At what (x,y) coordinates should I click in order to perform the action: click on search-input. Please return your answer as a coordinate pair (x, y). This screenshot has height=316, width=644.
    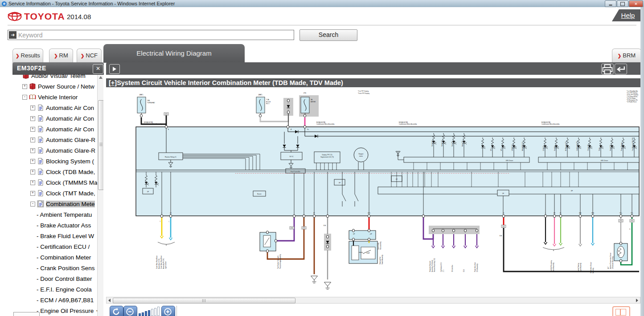
    Looking at the image, I should click on (155, 35).